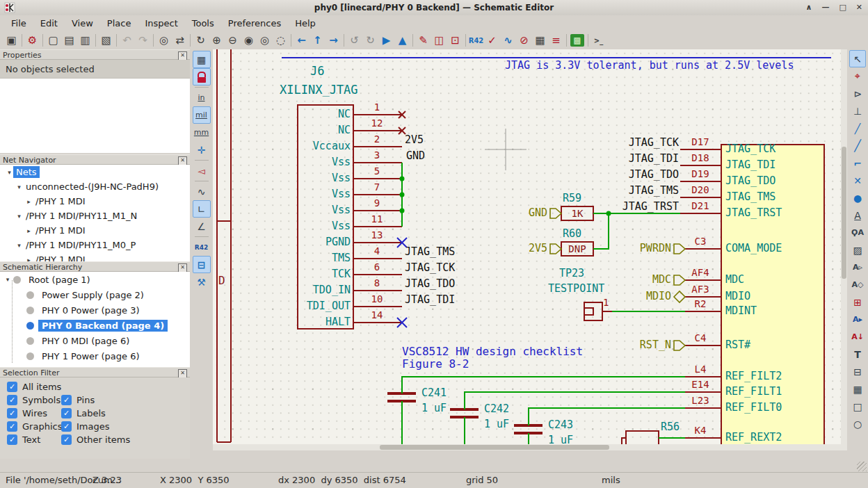  What do you see at coordinates (202, 76) in the screenshot?
I see `snap-overrides-lock-icon` at bounding box center [202, 76].